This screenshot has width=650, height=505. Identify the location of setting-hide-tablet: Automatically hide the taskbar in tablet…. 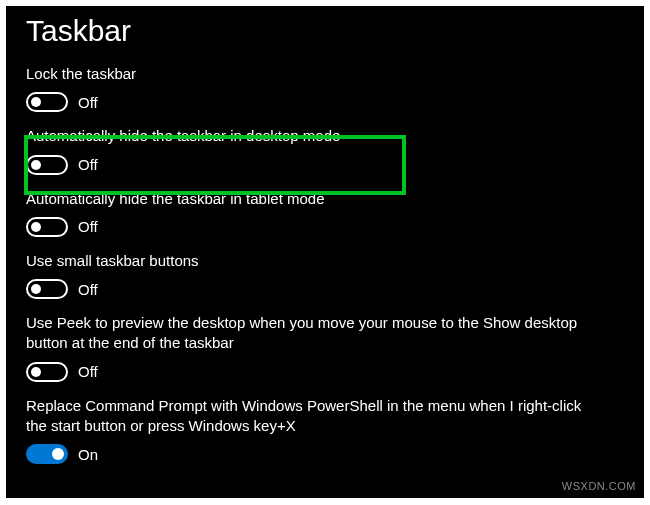
(325, 213).